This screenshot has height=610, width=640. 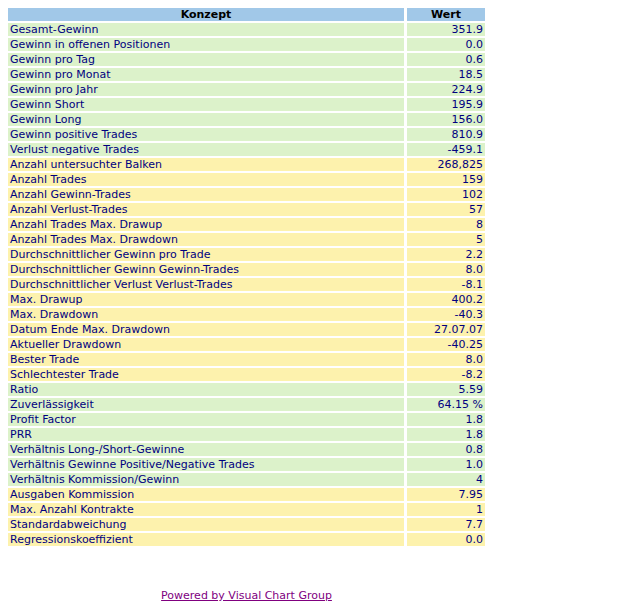 I want to click on value-cell: 351.9, so click(x=446, y=30).